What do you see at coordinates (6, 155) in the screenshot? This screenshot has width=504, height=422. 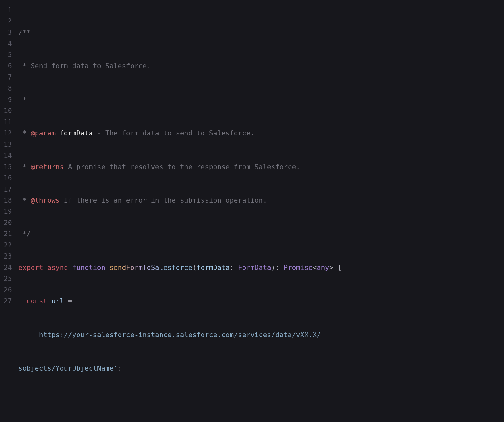 I see `line-number: 14` at bounding box center [6, 155].